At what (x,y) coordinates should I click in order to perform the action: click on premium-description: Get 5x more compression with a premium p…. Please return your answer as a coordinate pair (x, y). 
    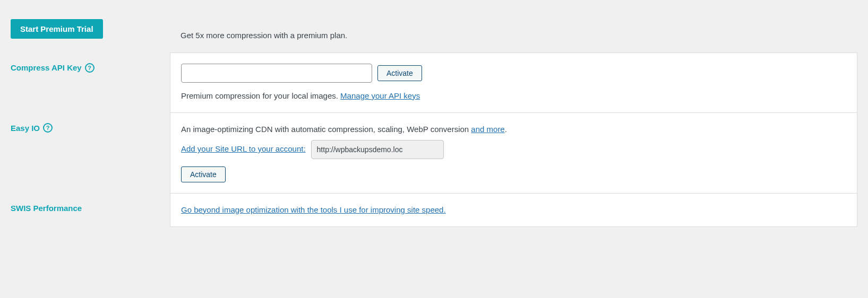
    Looking at the image, I should click on (264, 35).